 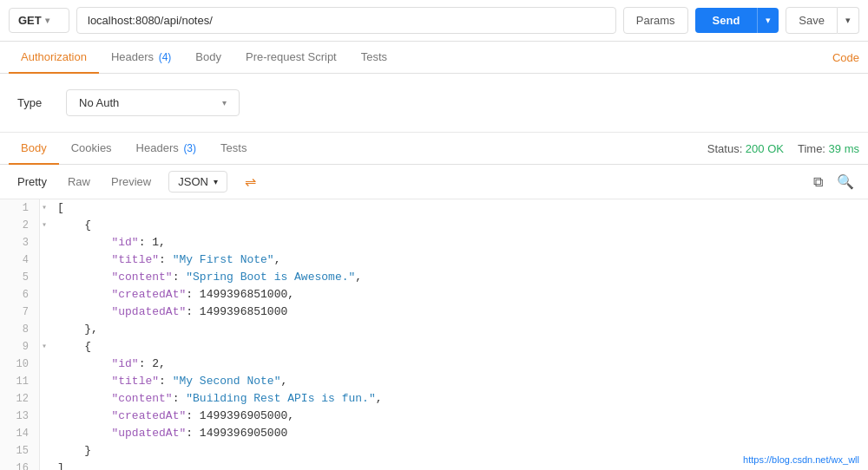 I want to click on table-row: 2▾ {, so click(x=434, y=225).